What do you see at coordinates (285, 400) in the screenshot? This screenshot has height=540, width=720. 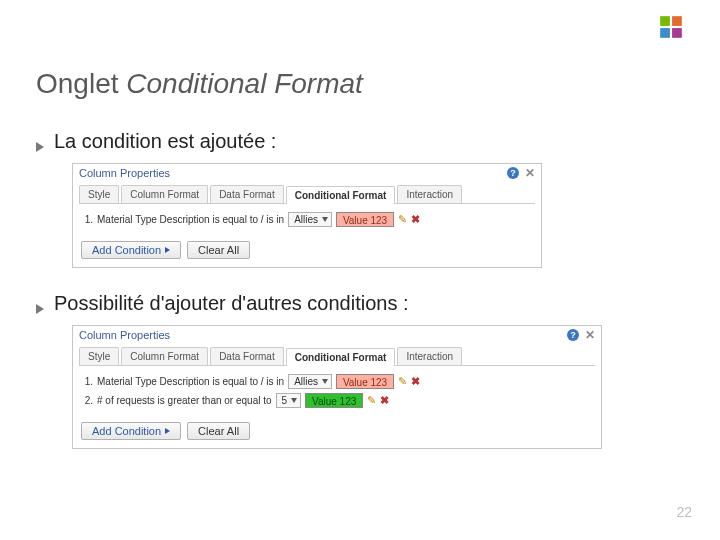 I see `dropdown-value: 5` at bounding box center [285, 400].